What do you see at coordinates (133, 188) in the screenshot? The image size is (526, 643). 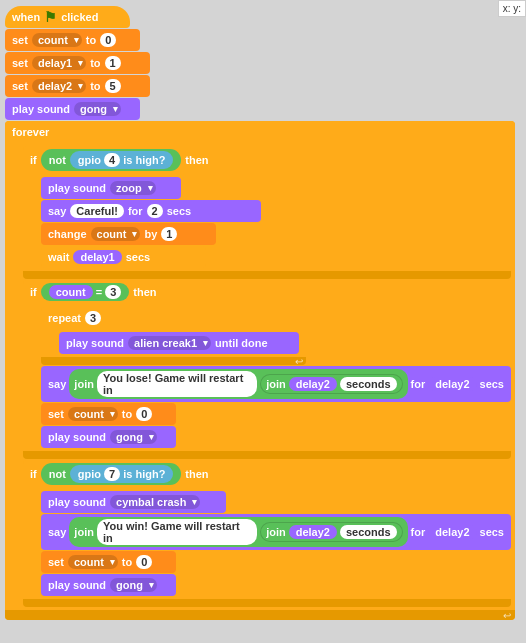 I see `zoop-dropdown: zoop` at bounding box center [133, 188].